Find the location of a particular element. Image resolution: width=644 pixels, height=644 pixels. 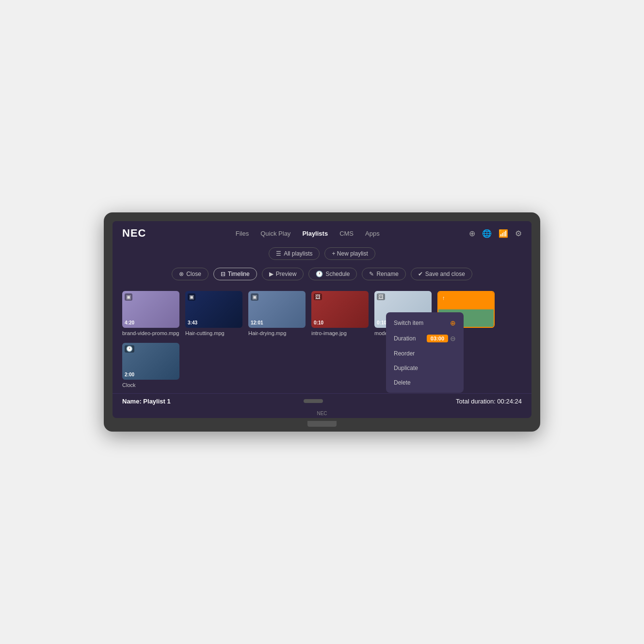

media-label-2: Hair-cutting.mpg is located at coordinates (214, 333).